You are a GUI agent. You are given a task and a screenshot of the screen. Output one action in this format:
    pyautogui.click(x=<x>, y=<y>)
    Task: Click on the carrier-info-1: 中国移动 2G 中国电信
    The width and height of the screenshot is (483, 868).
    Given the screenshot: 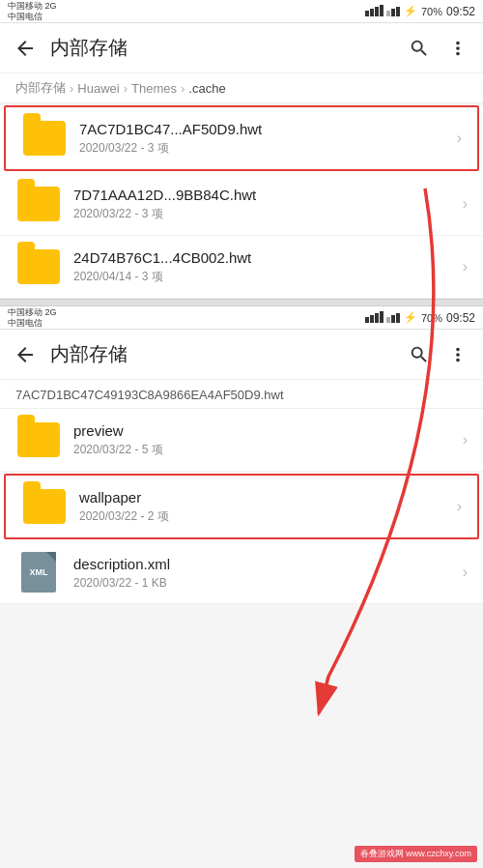 What is the action you would take?
    pyautogui.click(x=33, y=12)
    